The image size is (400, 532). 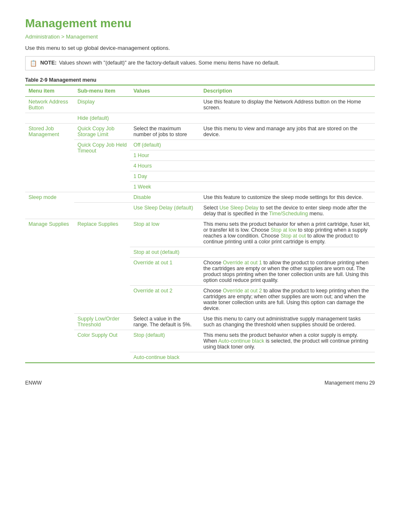 I want to click on cell-sub: Color Supply Out, so click(x=102, y=347).